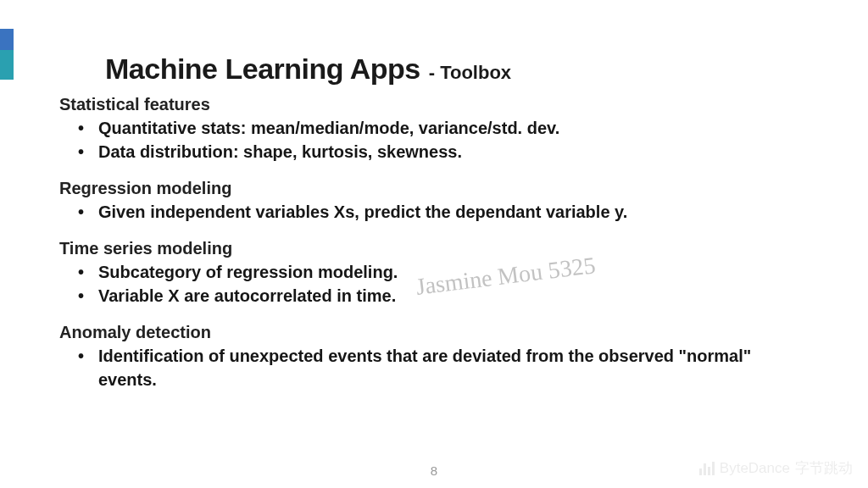 This screenshot has width=868, height=488. I want to click on brand-logo: ByteDance 字节跳动, so click(776, 468).